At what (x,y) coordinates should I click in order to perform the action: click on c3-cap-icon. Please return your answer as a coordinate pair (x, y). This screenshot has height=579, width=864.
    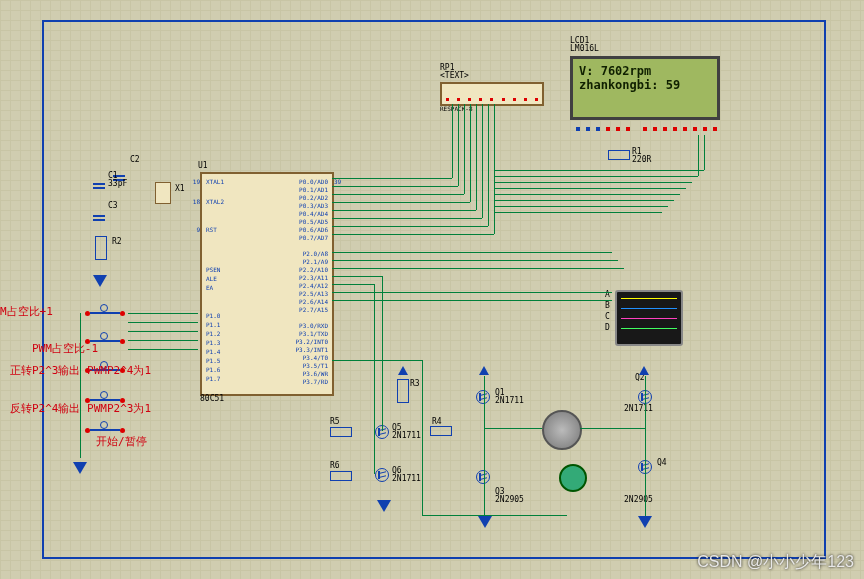
    Looking at the image, I should click on (99, 216).